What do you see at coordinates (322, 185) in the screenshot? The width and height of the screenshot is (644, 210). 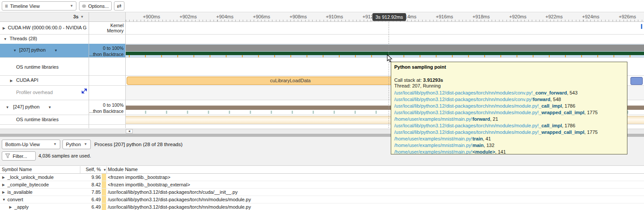 I see `table-row: ▶ _compile_bytecode 8.42 <frozen importl…` at bounding box center [322, 185].